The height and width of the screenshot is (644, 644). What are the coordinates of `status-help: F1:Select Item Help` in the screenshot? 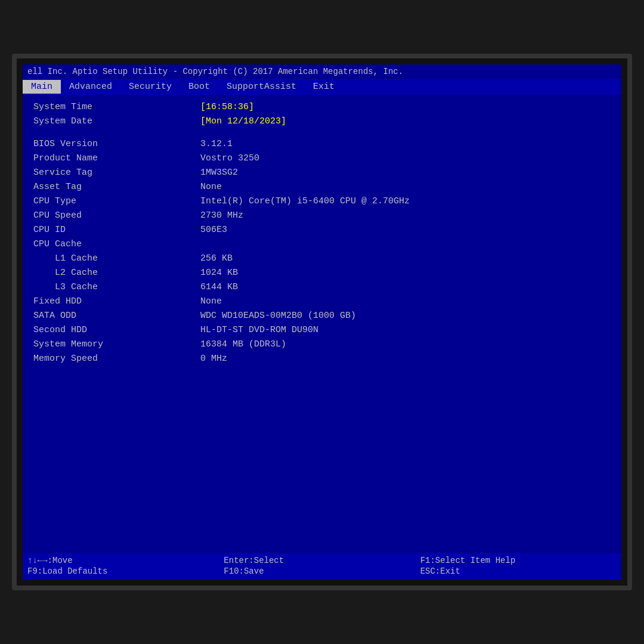 It's located at (519, 561).